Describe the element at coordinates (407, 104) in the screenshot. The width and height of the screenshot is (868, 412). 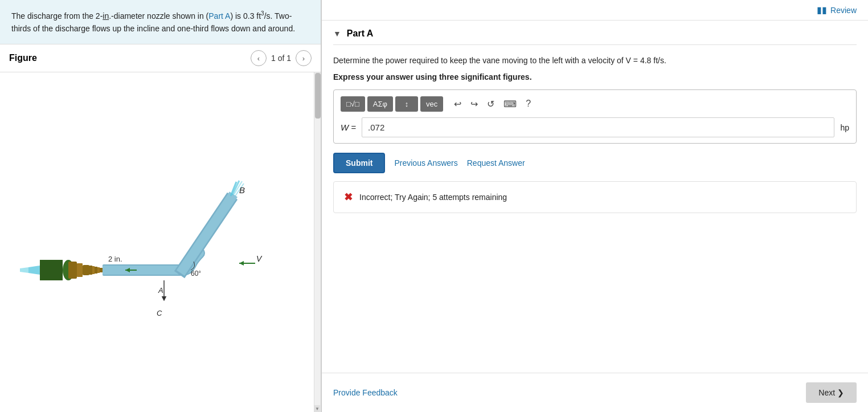
I see `arrows-icon: ↕` at that location.